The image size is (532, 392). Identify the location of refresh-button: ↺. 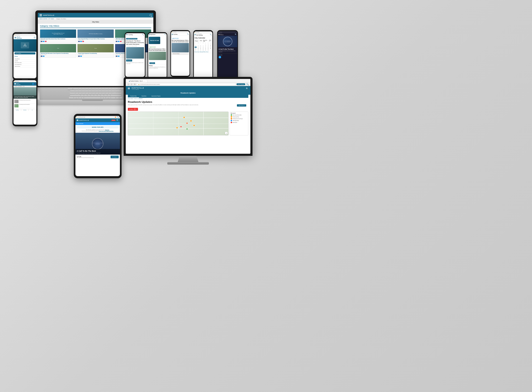
(135, 84).